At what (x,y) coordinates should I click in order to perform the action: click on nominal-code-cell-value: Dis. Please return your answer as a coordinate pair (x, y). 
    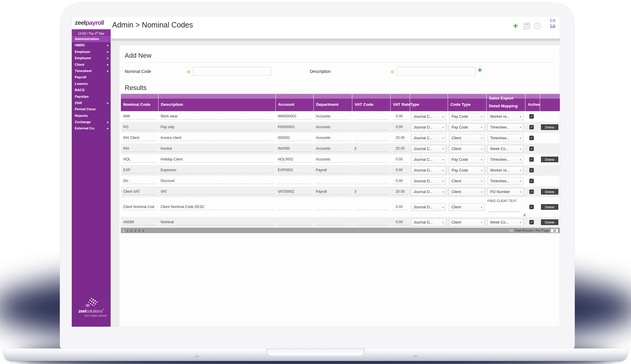
    Looking at the image, I should click on (140, 181).